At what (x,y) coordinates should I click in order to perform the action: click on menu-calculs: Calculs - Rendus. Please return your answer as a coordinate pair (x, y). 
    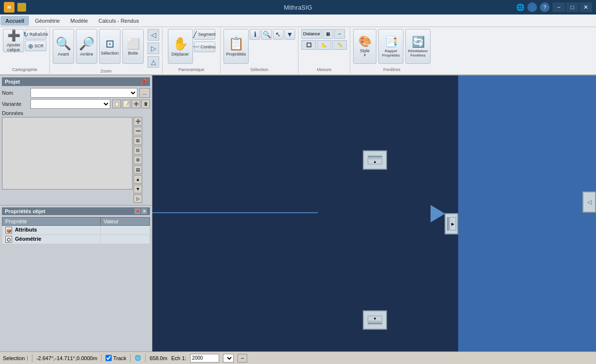
    Looking at the image, I should click on (119, 21).